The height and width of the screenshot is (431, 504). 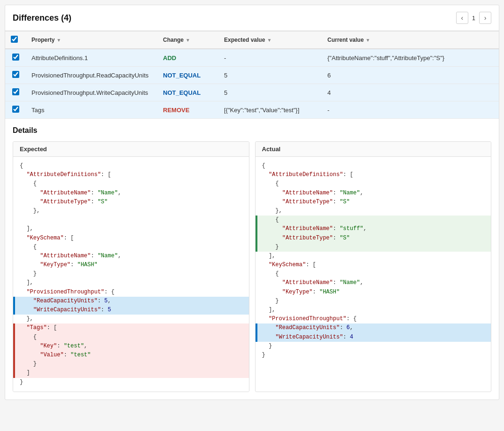 I want to click on actual-panel-header: Actual, so click(x=373, y=149).